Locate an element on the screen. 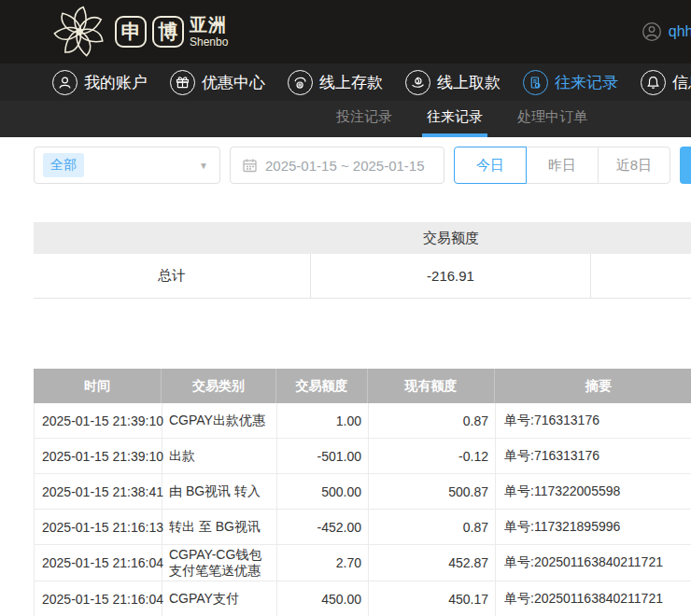  summary-empty-cell is located at coordinates (641, 276).